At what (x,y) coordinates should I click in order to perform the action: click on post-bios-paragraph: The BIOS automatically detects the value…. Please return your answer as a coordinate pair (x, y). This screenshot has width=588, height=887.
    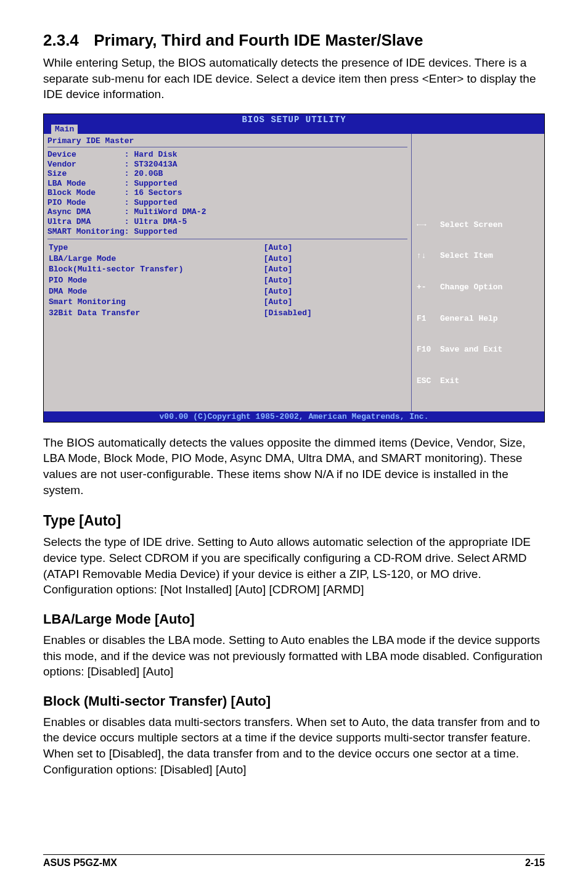
    Looking at the image, I should click on (294, 466).